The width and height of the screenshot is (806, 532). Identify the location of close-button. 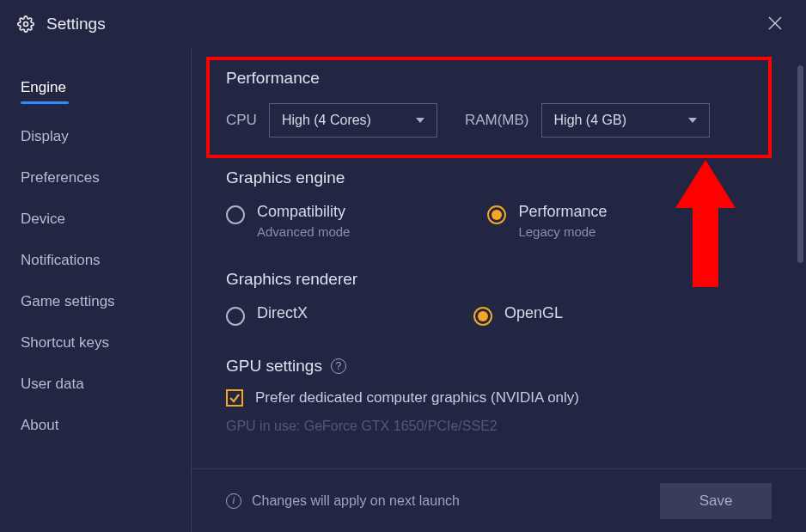
(775, 24).